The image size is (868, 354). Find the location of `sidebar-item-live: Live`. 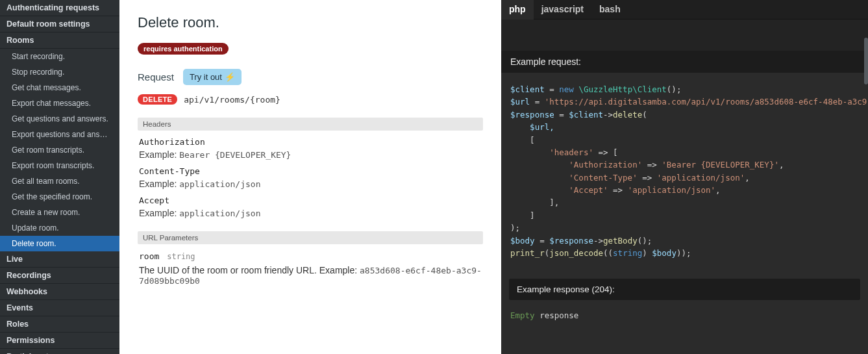

sidebar-item-live: Live is located at coordinates (60, 260).